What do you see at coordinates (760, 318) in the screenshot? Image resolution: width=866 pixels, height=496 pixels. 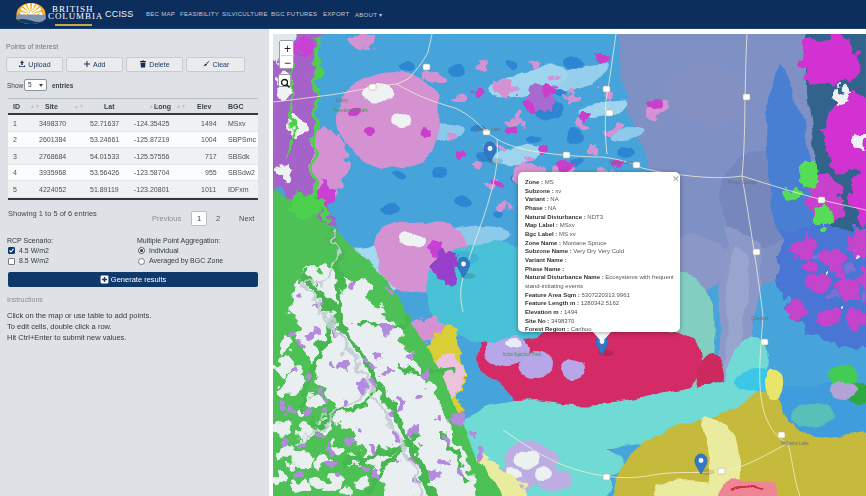 I see `svg-text: Quesnel` at bounding box center [760, 318].